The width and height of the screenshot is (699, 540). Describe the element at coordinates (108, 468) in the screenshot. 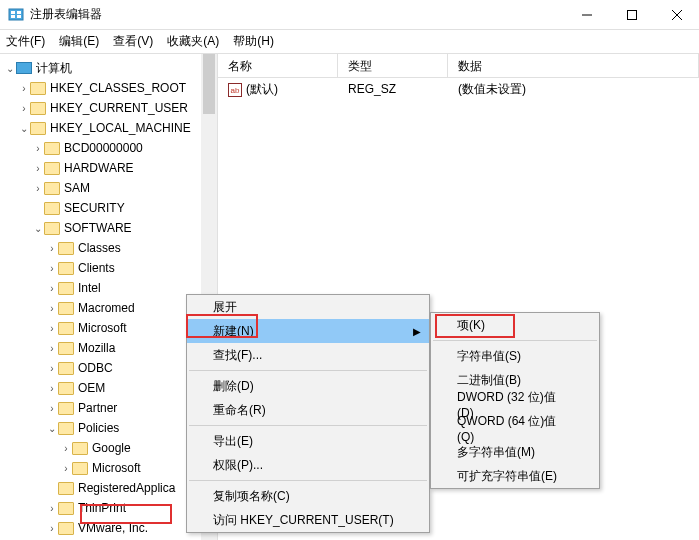

I see `tree-microsoft-policies: ›Microsoft` at that location.